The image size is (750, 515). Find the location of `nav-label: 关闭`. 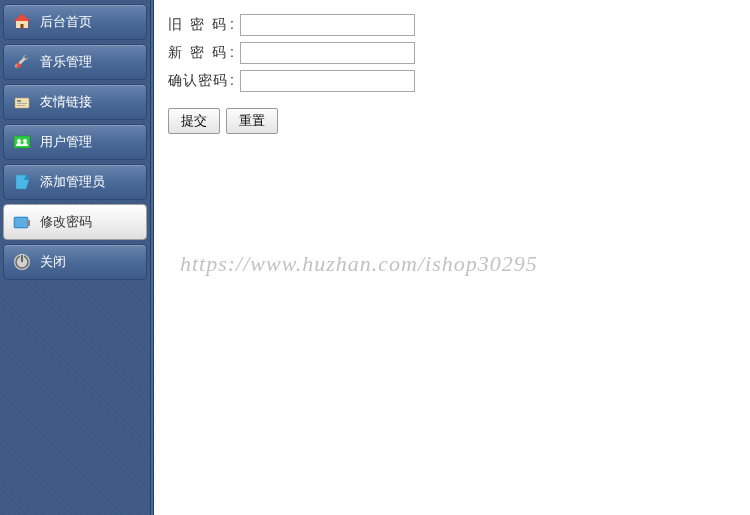

nav-label: 关闭 is located at coordinates (53, 262).